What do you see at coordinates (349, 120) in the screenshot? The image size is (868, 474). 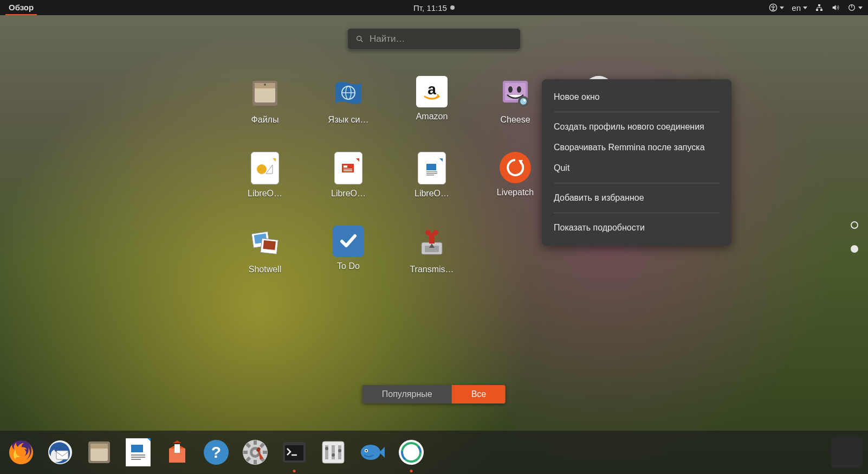 I see `app-label: Язык си…` at bounding box center [349, 120].